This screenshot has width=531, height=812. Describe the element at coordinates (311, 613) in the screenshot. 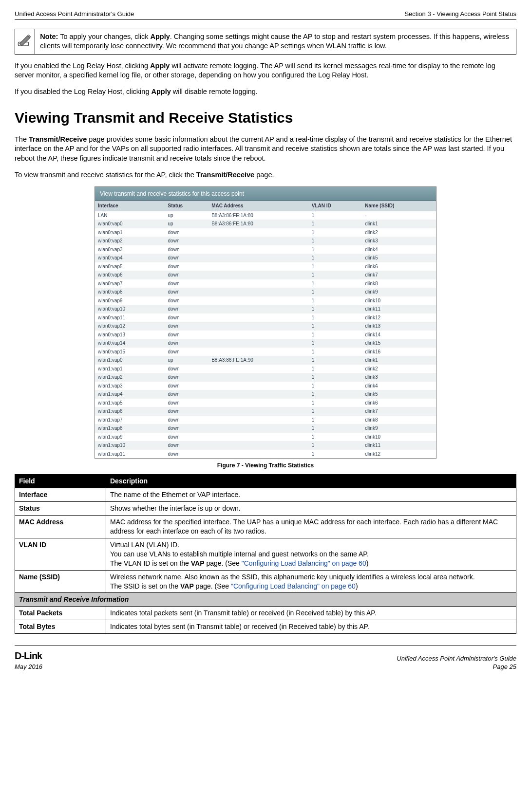

I see `field-desc: Indicates total packets sent (in Transmi…` at that location.